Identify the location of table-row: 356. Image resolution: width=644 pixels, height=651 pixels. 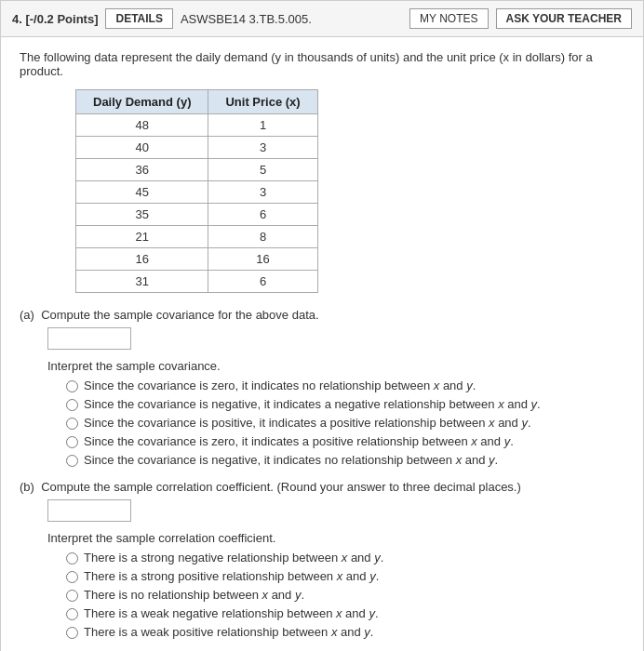
(197, 215).